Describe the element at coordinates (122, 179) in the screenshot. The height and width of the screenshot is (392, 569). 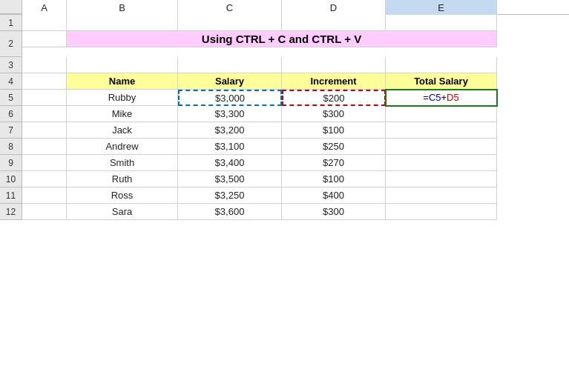
I see `cell-b10-name: Ruth` at that location.